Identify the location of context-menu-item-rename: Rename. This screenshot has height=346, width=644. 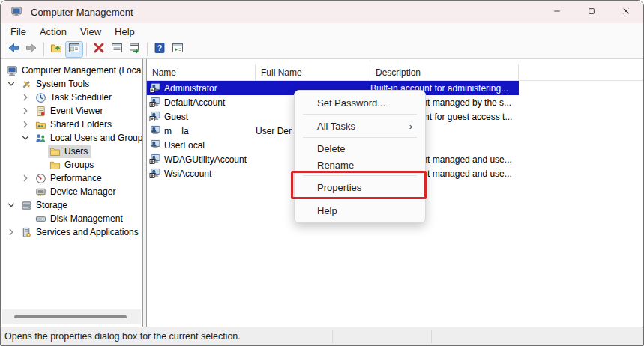
(360, 165).